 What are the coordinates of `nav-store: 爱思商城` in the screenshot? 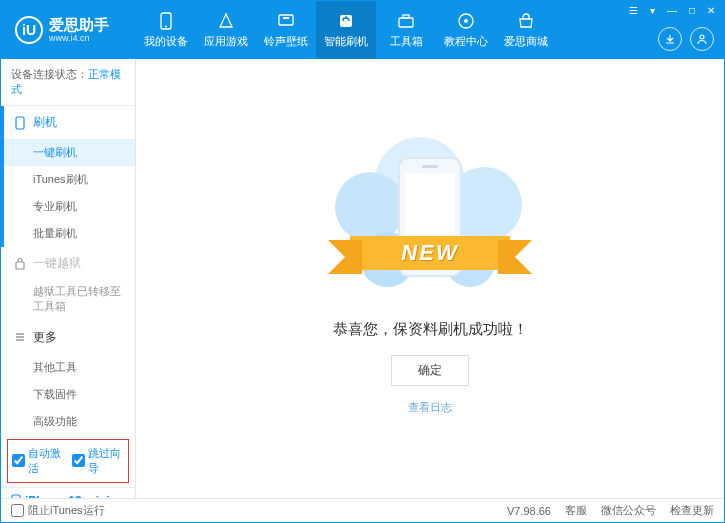 It's located at (526, 30).